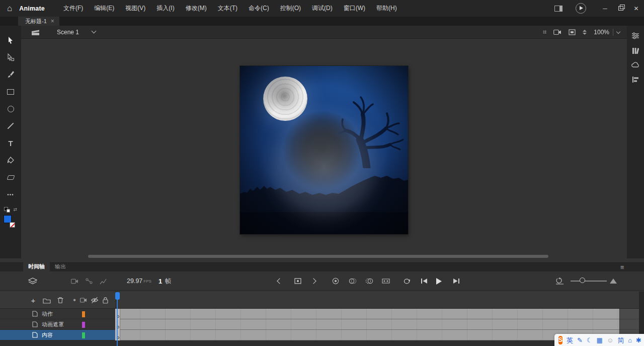  I want to click on more-tools-icon: •••, so click(11, 194).